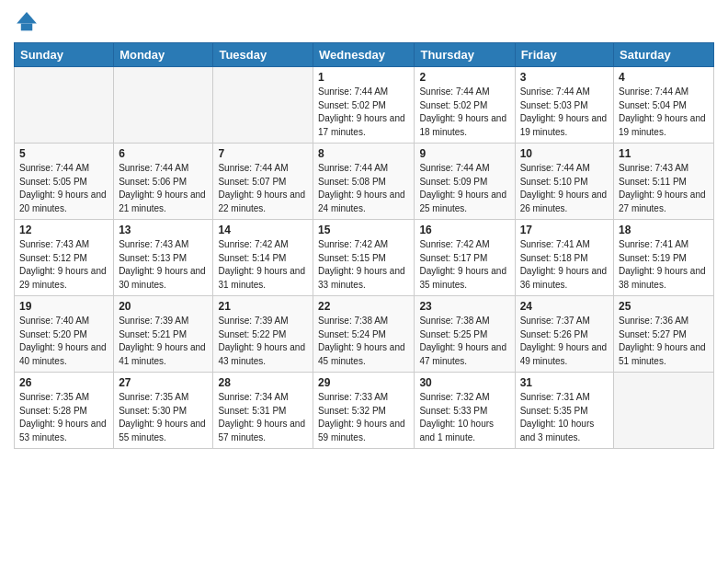 This screenshot has width=728, height=563. I want to click on day-number: 6, so click(164, 154).